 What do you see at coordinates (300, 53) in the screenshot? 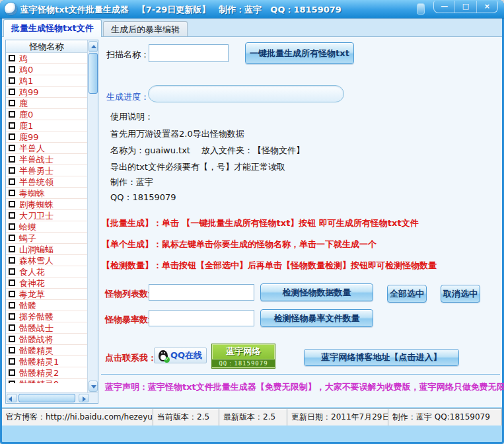
I see `generate-all-button: 一键批量生成所有怪物txt` at bounding box center [300, 53].